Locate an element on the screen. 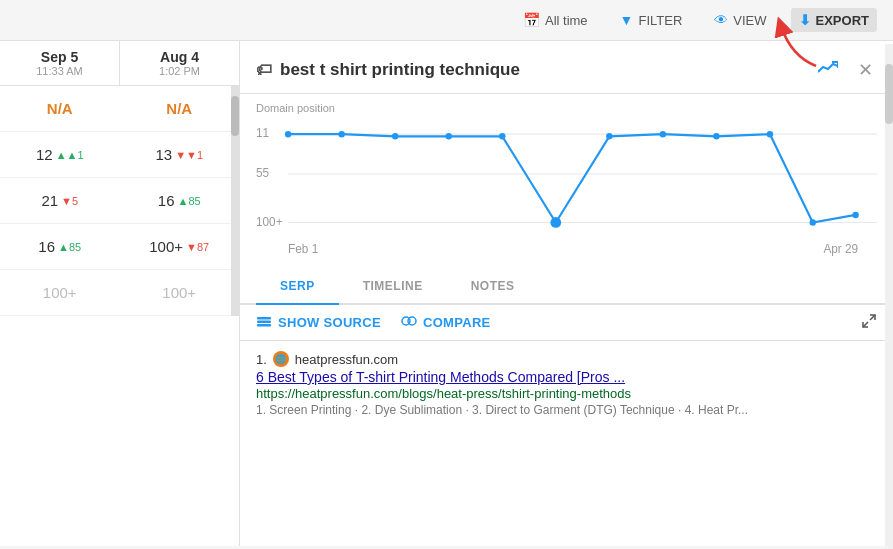  all-time-label: All time is located at coordinates (566, 20).